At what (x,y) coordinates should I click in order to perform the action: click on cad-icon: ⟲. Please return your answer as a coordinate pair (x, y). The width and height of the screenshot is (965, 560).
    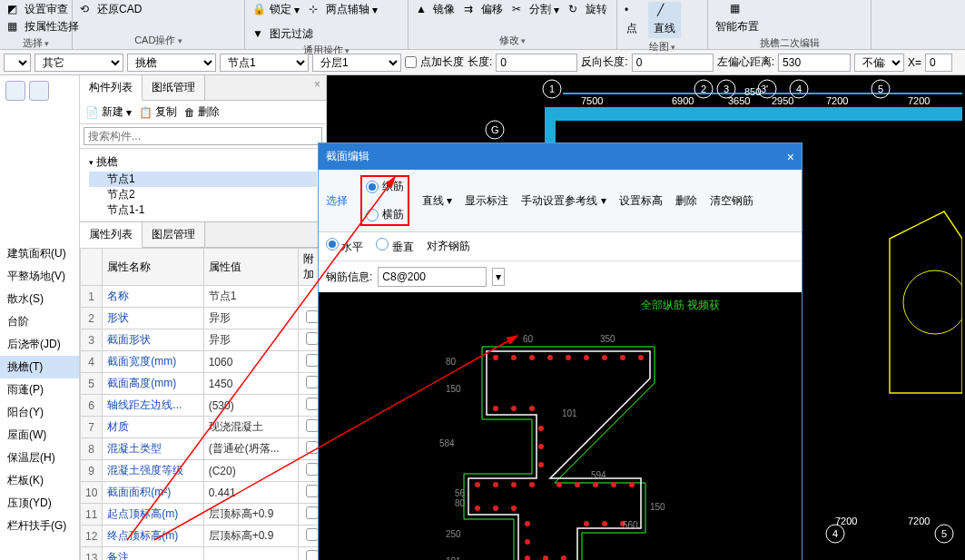
    Looking at the image, I should click on (87, 10).